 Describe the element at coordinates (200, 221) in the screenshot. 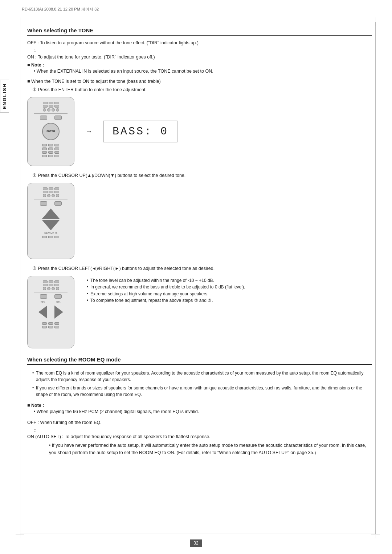

I see `step2-illustration: SEARCH M.` at that location.